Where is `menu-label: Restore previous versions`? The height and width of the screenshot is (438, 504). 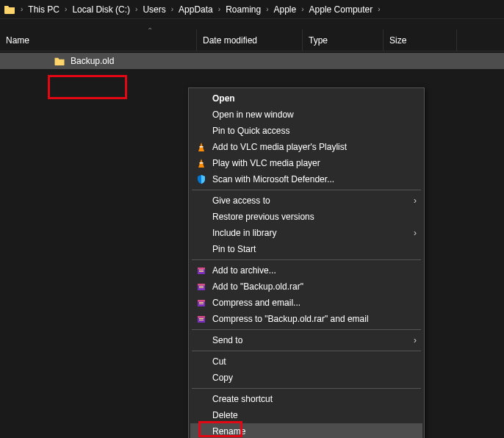
menu-label: Restore previous versions is located at coordinates (314, 217).